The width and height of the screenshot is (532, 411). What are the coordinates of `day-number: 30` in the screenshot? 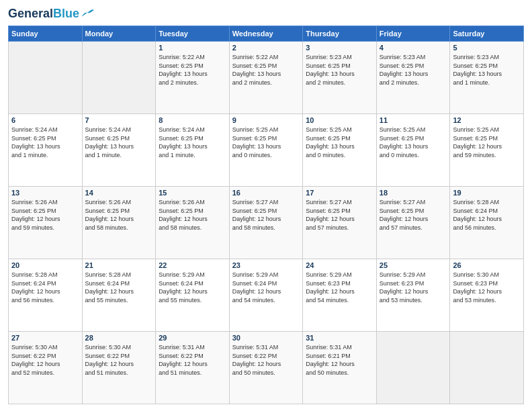 It's located at (266, 338).